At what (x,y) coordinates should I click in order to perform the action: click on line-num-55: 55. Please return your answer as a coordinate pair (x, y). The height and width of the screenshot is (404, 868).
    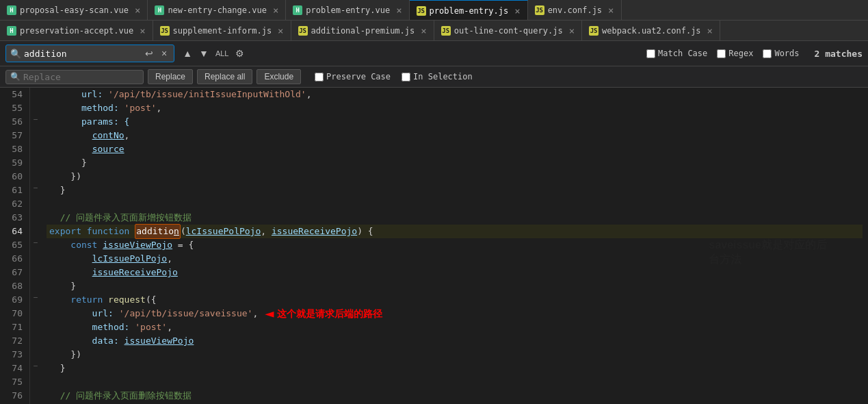
    Looking at the image, I should click on (14, 108).